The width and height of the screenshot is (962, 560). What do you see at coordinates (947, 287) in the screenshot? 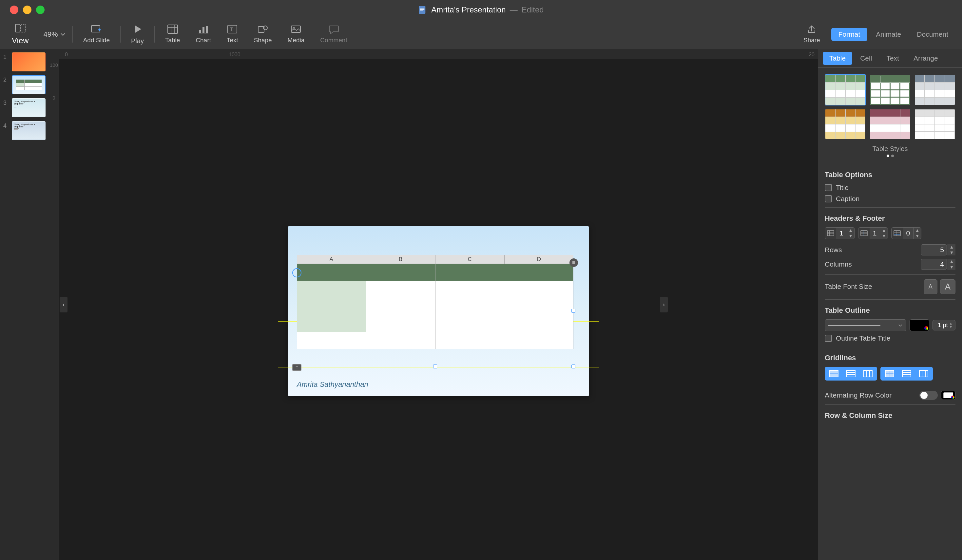
I see `font-size-increase-button: A` at bounding box center [947, 287].